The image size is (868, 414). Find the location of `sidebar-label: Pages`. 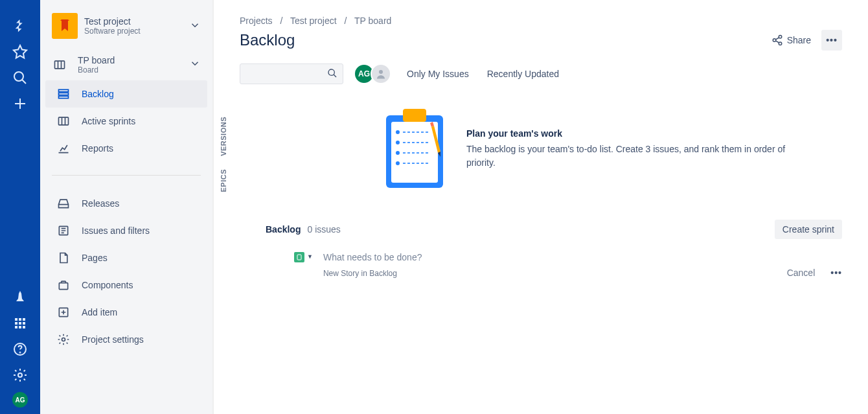

sidebar-label: Pages is located at coordinates (141, 258).